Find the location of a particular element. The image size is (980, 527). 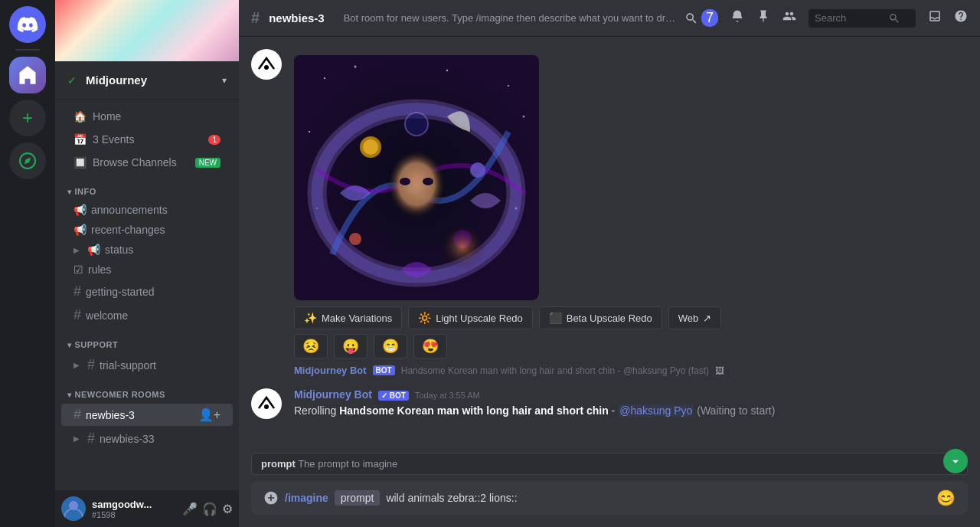

reaction-tongue: 😛 is located at coordinates (351, 346).